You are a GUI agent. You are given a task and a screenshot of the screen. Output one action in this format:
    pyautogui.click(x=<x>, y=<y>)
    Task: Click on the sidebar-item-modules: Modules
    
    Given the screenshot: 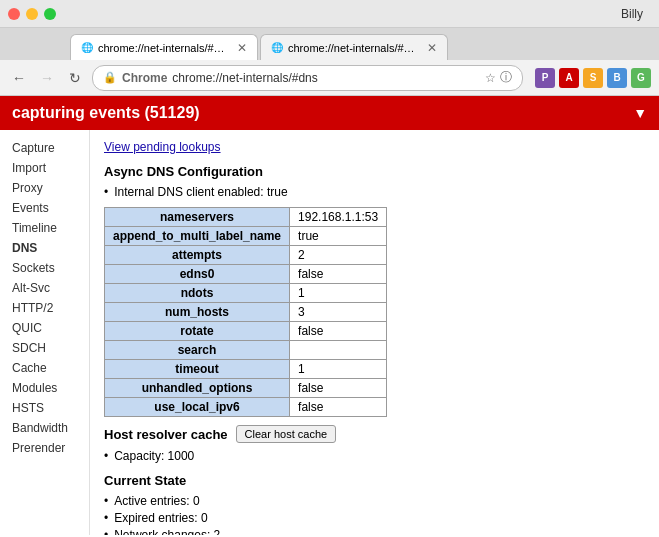 What is the action you would take?
    pyautogui.click(x=44, y=388)
    